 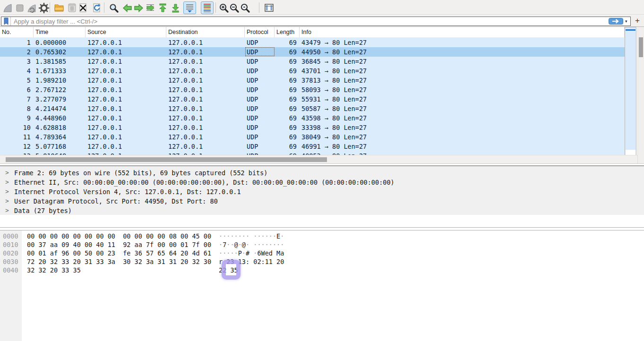 I want to click on packet-row-4: 41.671333127.0.0.1127.0.0.1UDP6943701 → …, so click(x=312, y=71).